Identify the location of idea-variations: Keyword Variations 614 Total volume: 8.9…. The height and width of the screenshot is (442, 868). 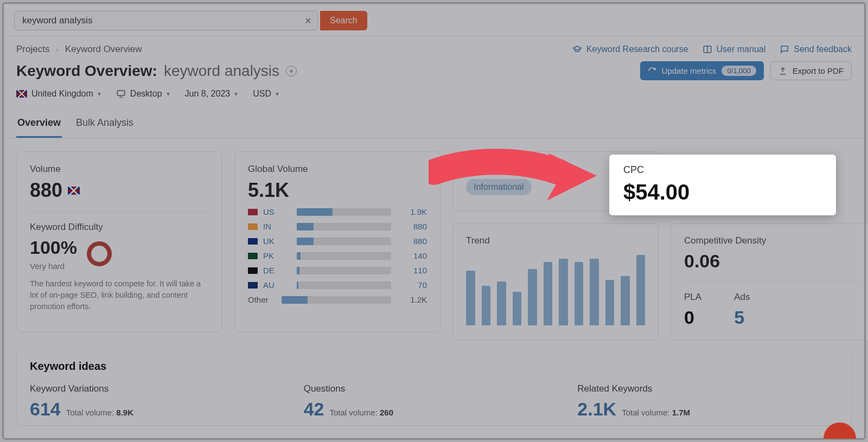
(161, 401).